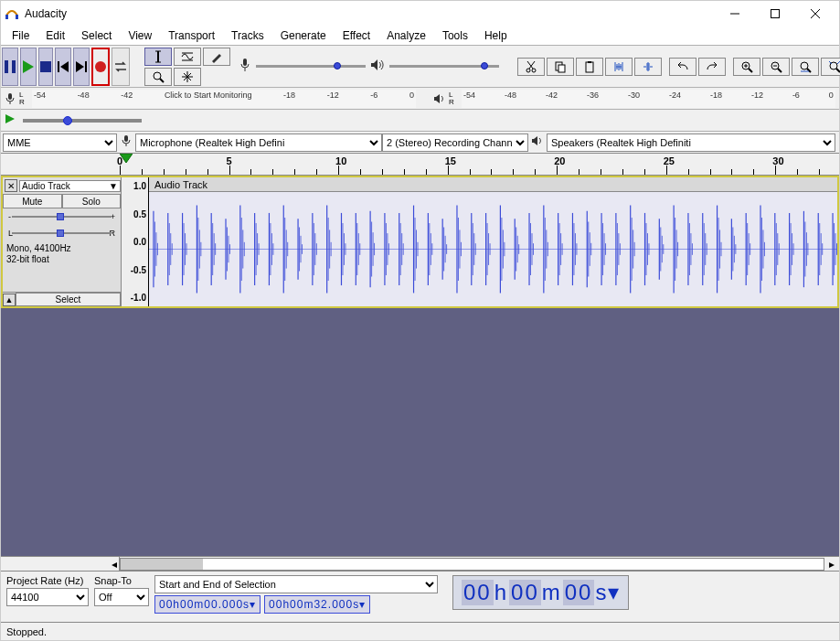 Image resolution: width=840 pixels, height=641 pixels. I want to click on menu-view: View, so click(140, 36).